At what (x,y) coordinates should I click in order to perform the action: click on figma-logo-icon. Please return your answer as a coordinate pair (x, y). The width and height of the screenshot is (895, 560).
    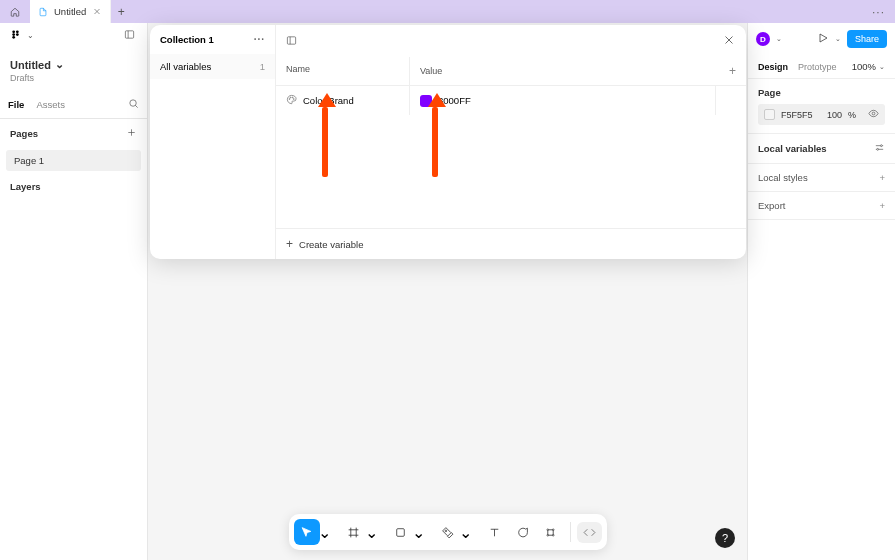
    Looking at the image, I should click on (16, 34).